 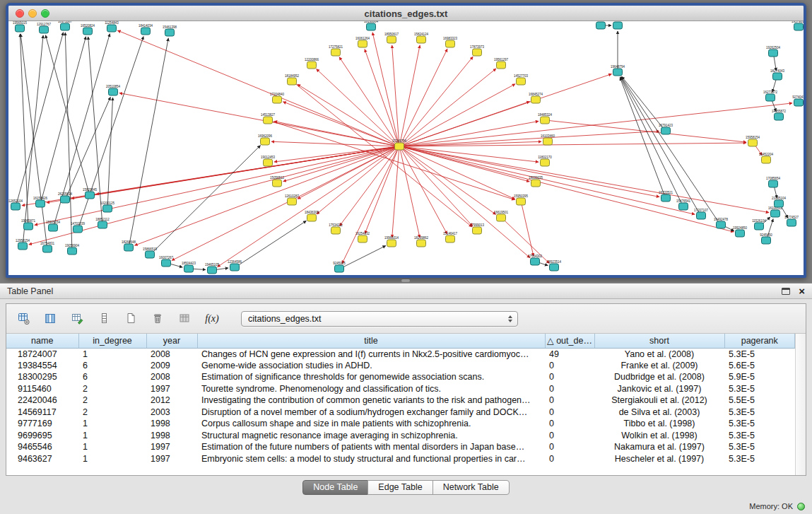 I want to click on close-panel-icon: ×, so click(x=801, y=291).